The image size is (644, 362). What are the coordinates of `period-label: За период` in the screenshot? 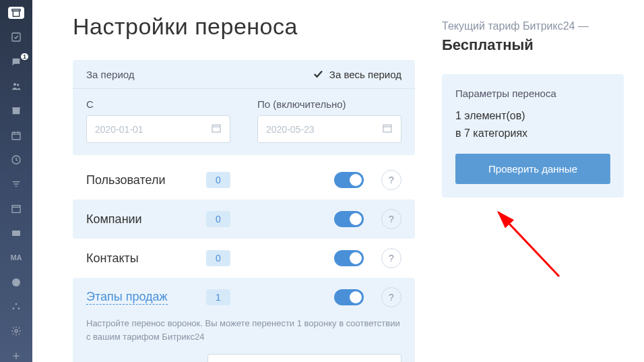 It's located at (110, 74).